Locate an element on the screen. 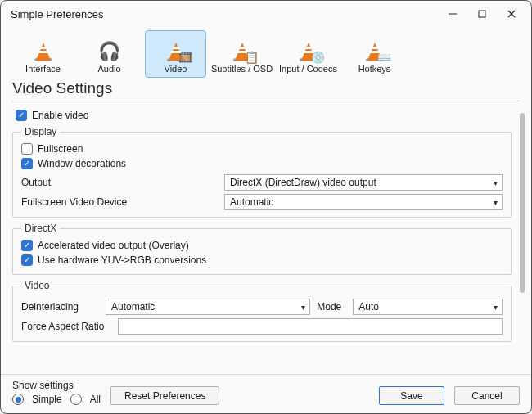 This screenshot has width=532, height=414. fullscreen-label: Fullscreen is located at coordinates (61, 149).